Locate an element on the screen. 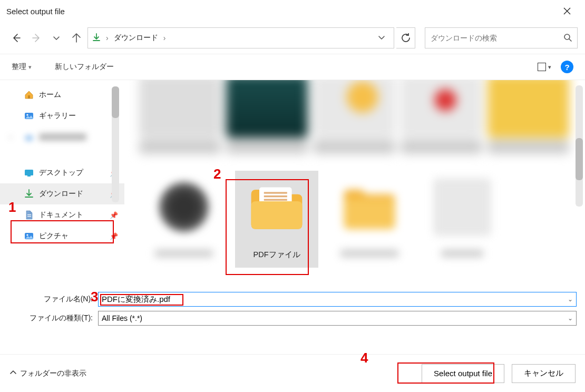 Image resolution: width=585 pixels, height=392 pixels. sidebar-item-label: ダウンロード is located at coordinates (61, 194).